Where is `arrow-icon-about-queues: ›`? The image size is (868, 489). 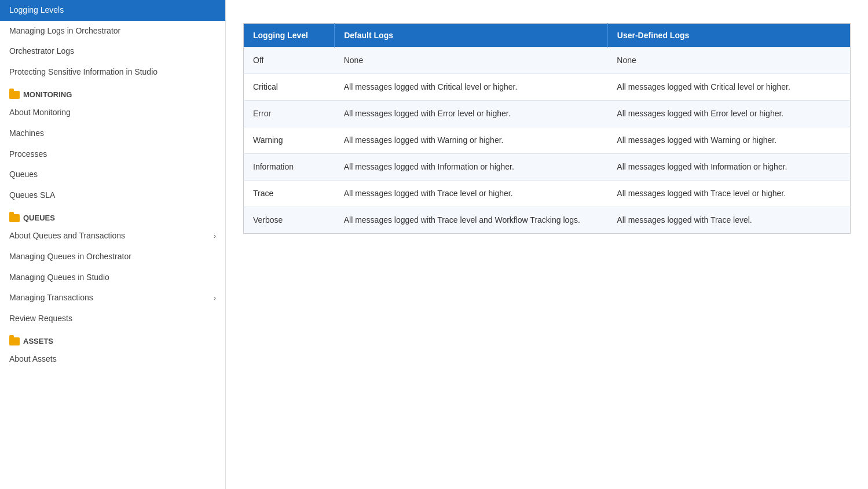 arrow-icon-about-queues: › is located at coordinates (215, 236).